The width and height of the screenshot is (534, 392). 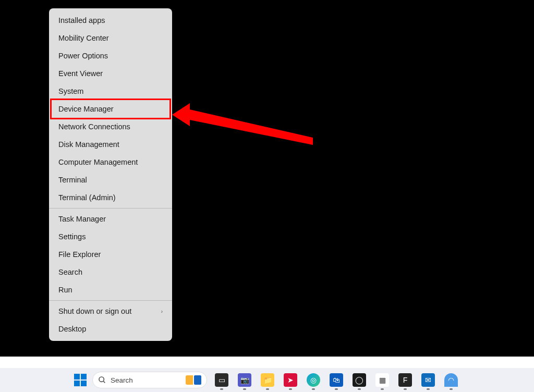 I want to click on menu-item-label: Computer Management, so click(x=98, y=162).